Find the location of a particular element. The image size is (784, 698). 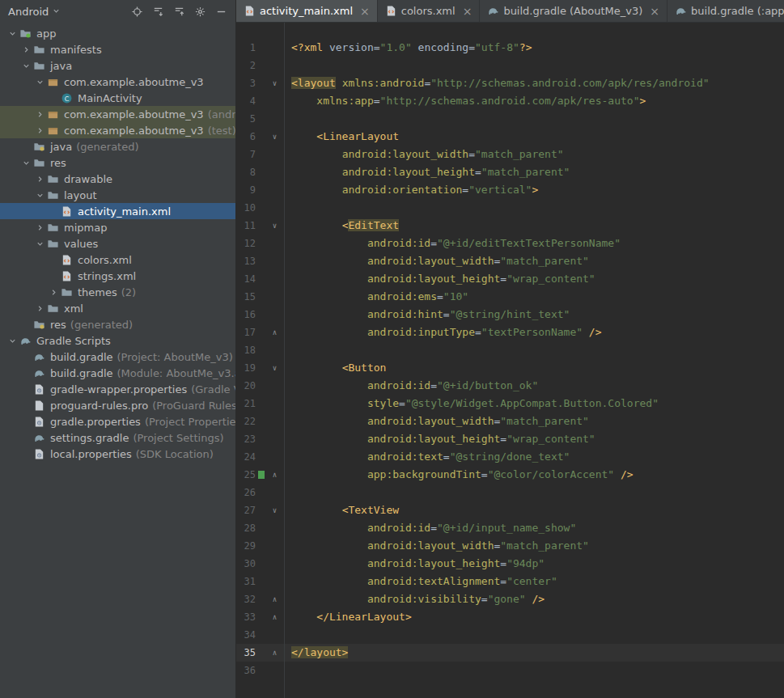

code-line: 14 android:layout_height="wrap_content" is located at coordinates (510, 279).